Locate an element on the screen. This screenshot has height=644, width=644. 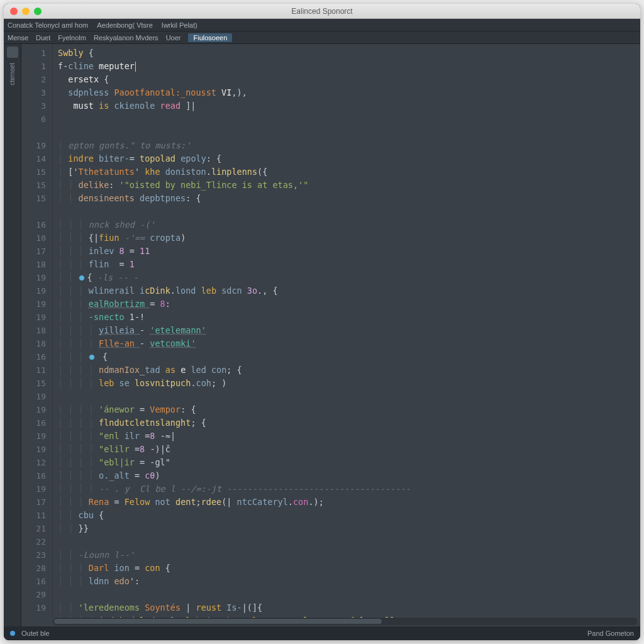
menu-tab-3: Reskyalanon Mvders is located at coordinates (126, 38).